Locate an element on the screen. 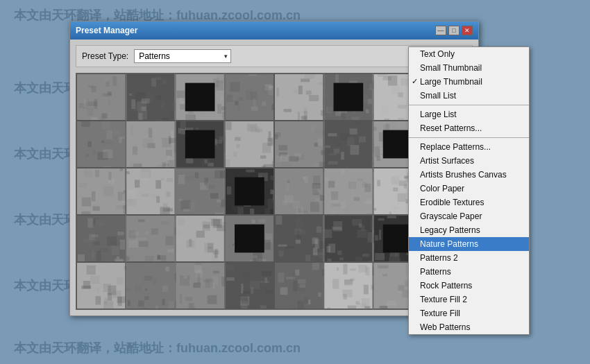 This screenshot has width=590, height=364. menu-item-grayscale-paper: Grayscale Paper is located at coordinates (469, 216).